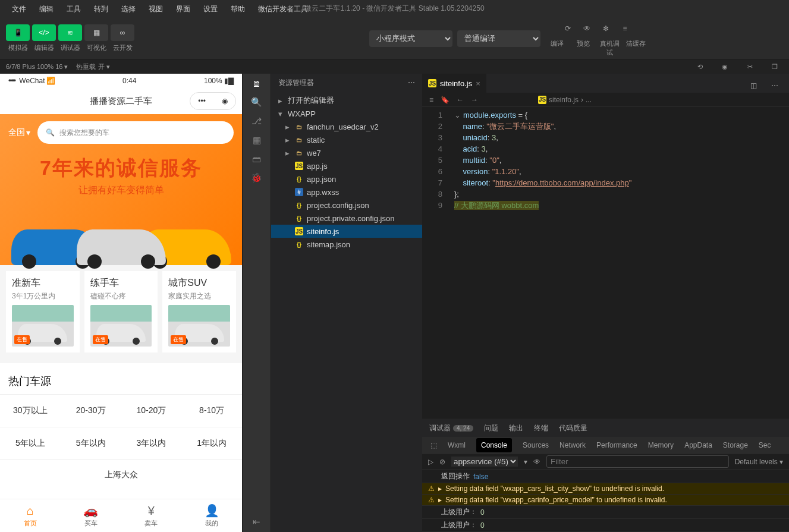  I want to click on tab-buy: 🚗买车, so click(91, 516).